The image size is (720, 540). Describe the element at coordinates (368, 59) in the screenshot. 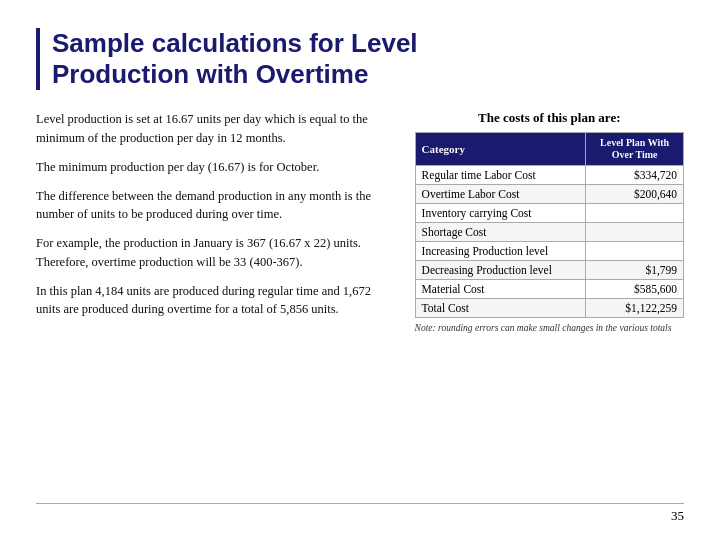

I see `page-title: Sample calculations for Level Production…` at that location.